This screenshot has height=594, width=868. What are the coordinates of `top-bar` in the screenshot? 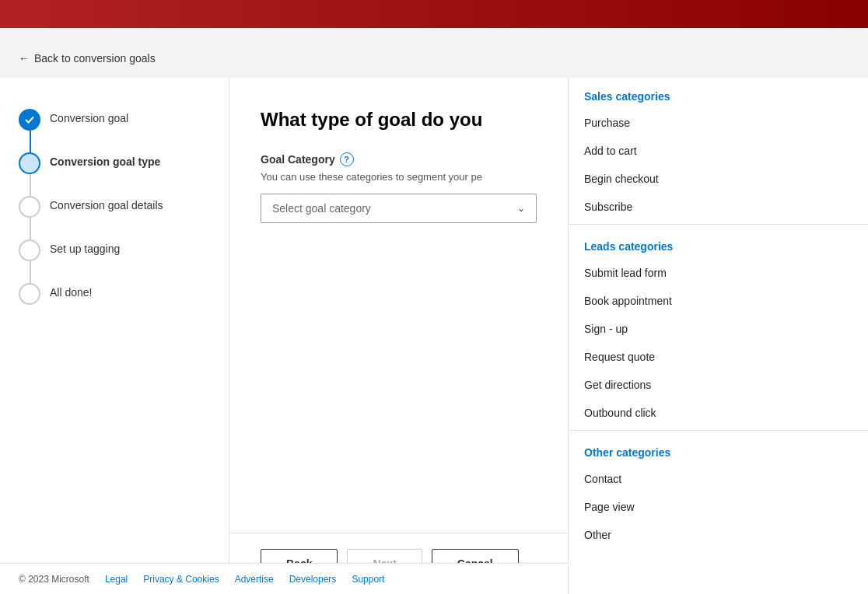 It's located at (434, 14).